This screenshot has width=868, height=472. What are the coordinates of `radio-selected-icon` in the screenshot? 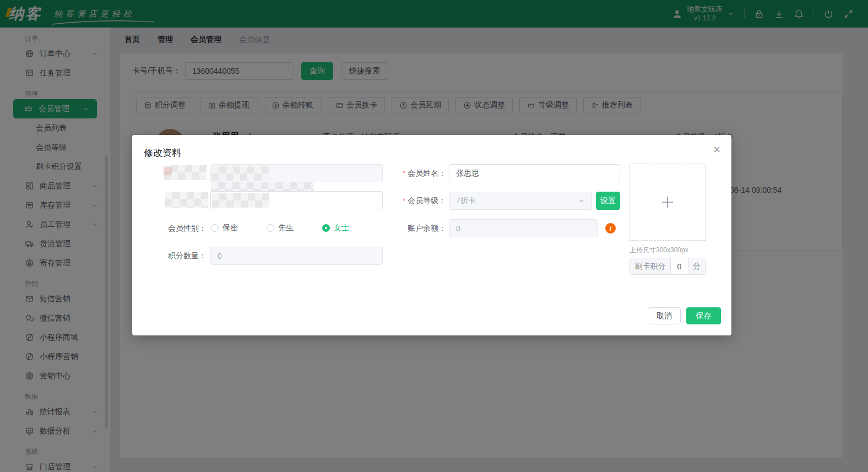 It's located at (326, 228).